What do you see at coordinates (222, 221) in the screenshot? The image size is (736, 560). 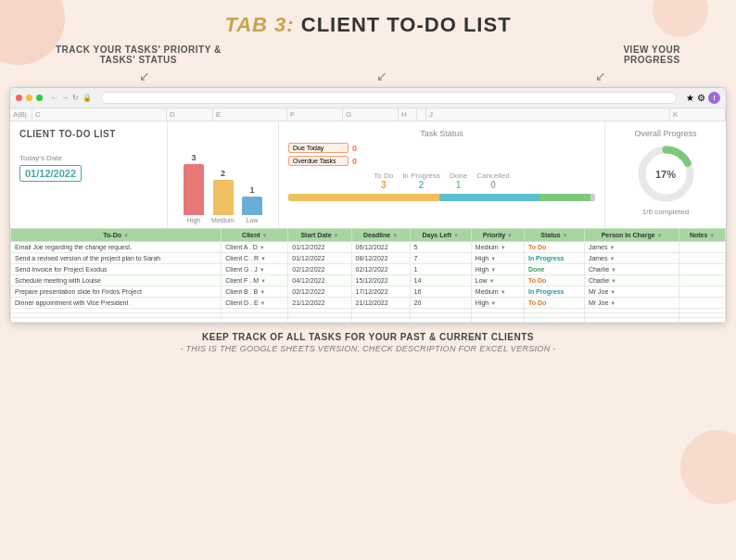 I see `bar-label: Medium` at bounding box center [222, 221].